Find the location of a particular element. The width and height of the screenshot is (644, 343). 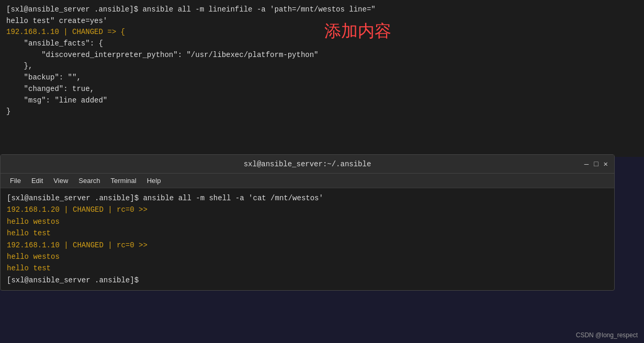

menu-file: File is located at coordinates (16, 181).